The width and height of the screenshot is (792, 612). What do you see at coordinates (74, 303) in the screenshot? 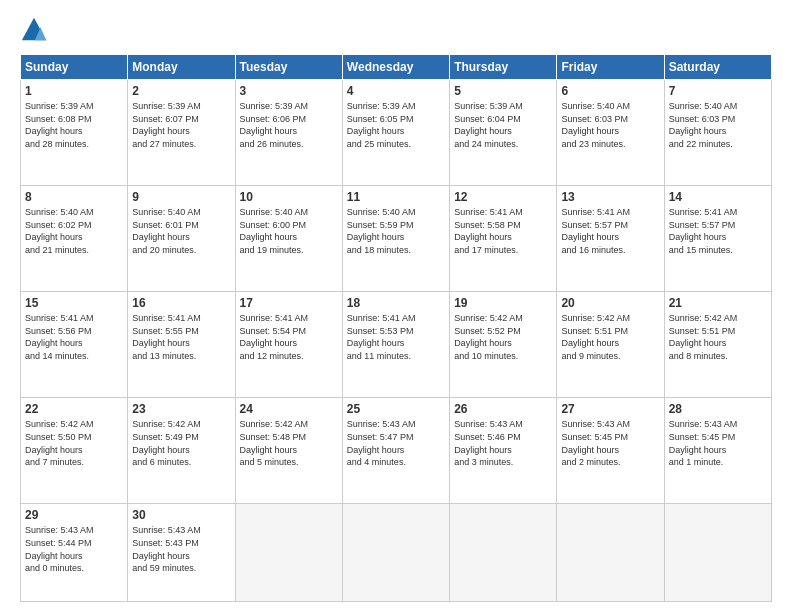
I see `day-number: 15` at bounding box center [74, 303].